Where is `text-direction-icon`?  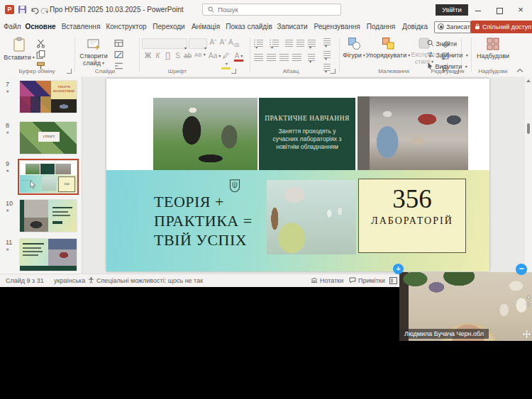
text-direction-icon is located at coordinates (327, 42).